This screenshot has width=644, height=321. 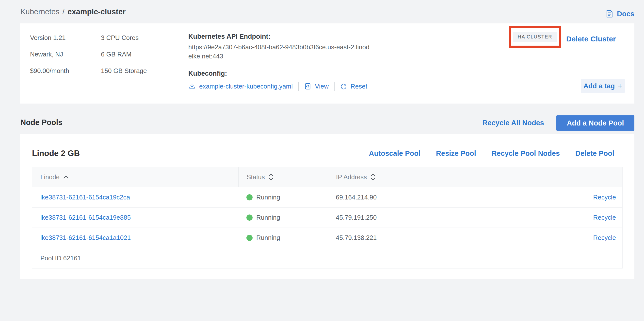 What do you see at coordinates (50, 71) in the screenshot?
I see `cluster-price: $90.00/month` at bounding box center [50, 71].